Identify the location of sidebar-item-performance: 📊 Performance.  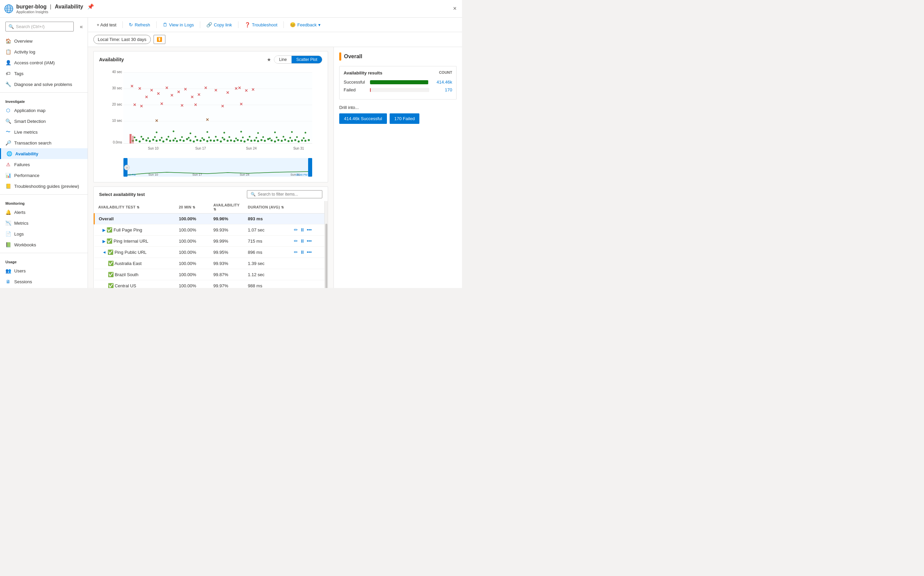
(44, 175).